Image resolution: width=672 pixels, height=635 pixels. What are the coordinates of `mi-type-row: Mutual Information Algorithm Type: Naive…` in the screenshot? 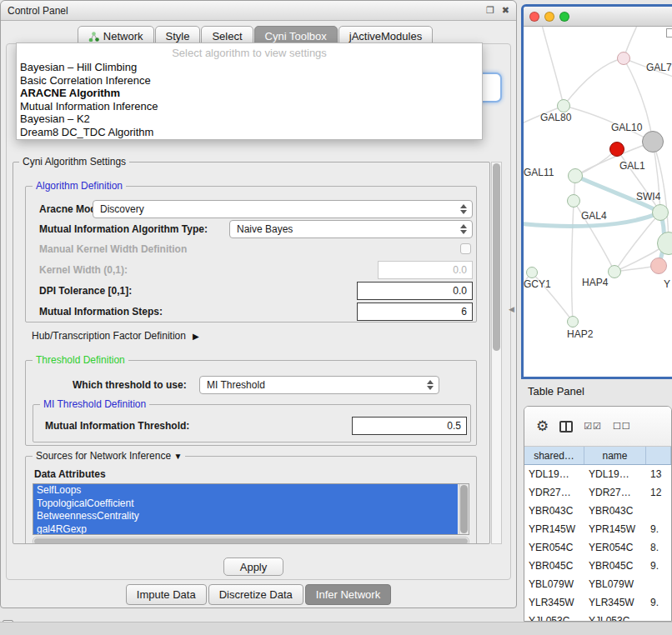 It's located at (256, 229).